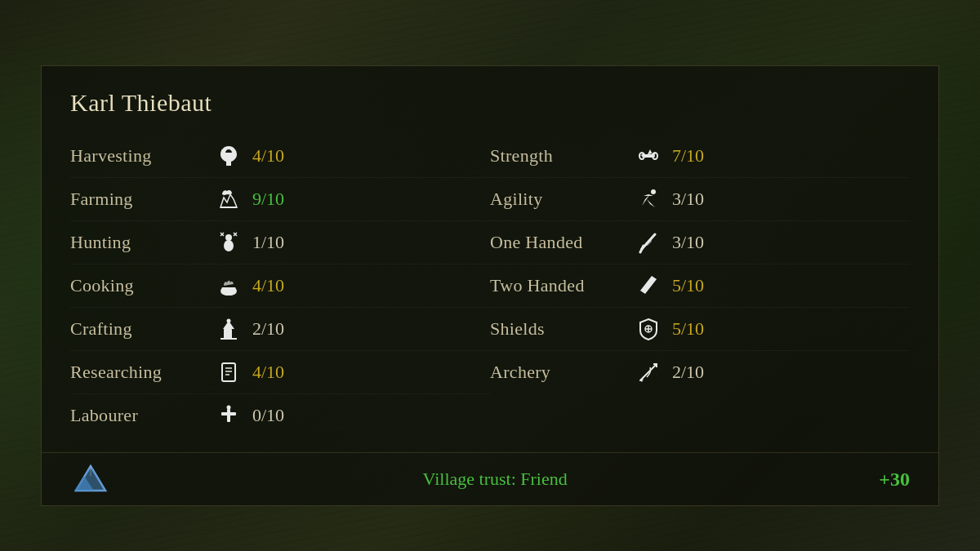 This screenshot has height=551, width=980. Describe the element at coordinates (700, 199) in the screenshot. I see `skill-row-agility: Agility3/10` at that location.